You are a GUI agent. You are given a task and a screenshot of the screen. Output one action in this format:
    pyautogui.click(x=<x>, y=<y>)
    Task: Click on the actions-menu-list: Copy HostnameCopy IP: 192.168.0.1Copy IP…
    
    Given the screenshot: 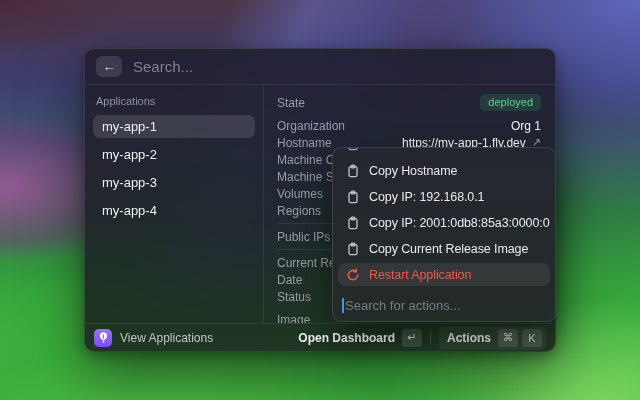 What is the action you would take?
    pyautogui.click(x=444, y=219)
    